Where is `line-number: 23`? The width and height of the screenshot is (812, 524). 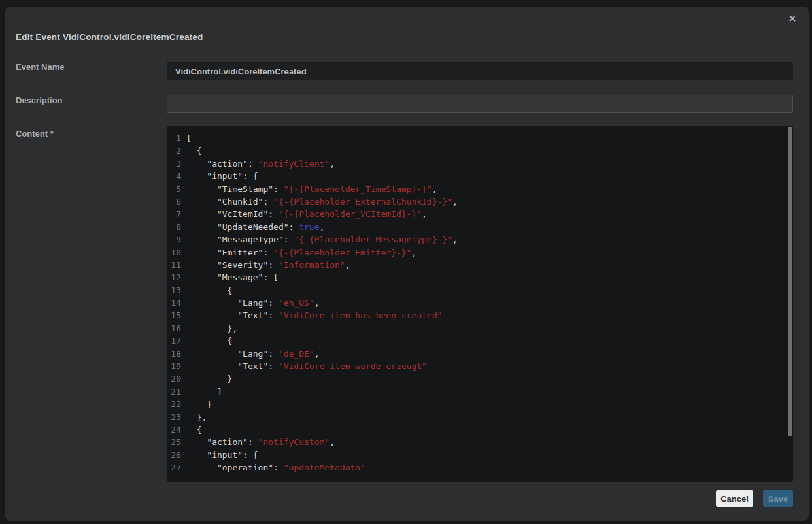 line-number: 23 is located at coordinates (174, 417).